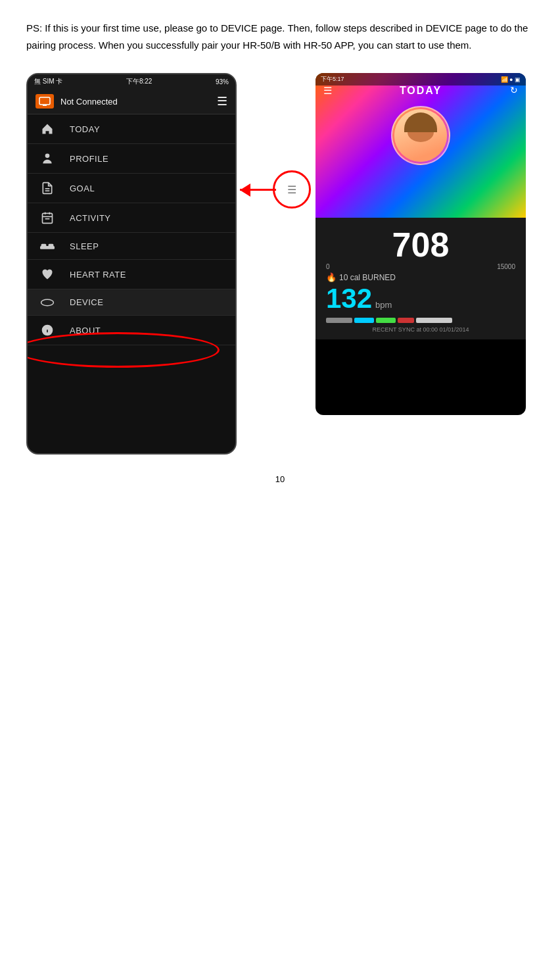 This screenshot has height=961, width=560. I want to click on arrow-section: ☰, so click(276, 244).